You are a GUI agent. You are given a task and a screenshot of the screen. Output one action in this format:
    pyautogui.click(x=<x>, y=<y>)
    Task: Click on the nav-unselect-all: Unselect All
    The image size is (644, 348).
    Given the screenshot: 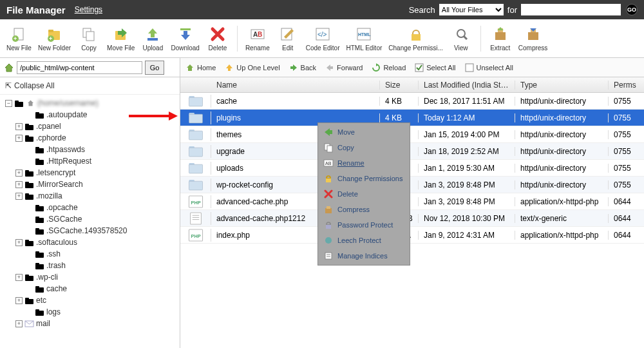 What is the action you would take?
    pyautogui.click(x=489, y=68)
    